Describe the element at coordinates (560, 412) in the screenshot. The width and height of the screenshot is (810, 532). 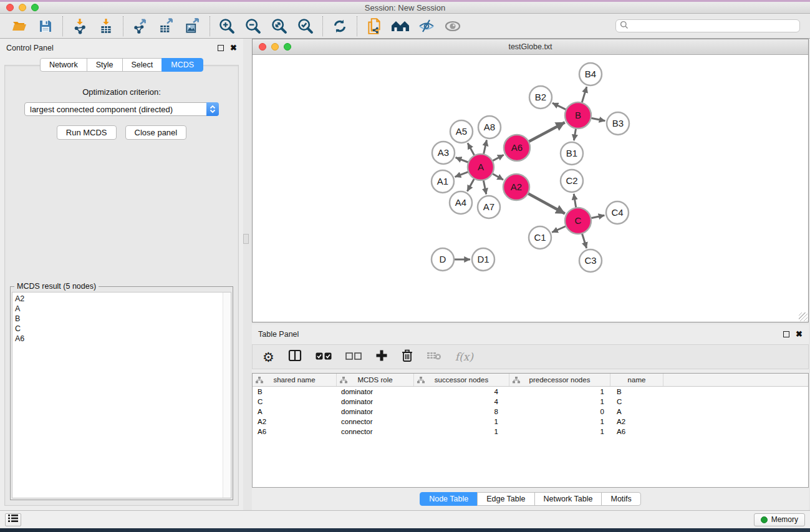
I see `table-cell: 0` at that location.